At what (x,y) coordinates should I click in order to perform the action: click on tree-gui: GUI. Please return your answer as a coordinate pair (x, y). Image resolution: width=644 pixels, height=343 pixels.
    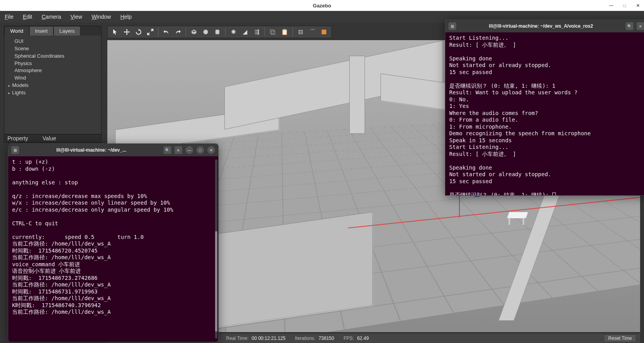
    Looking at the image, I should click on (53, 41).